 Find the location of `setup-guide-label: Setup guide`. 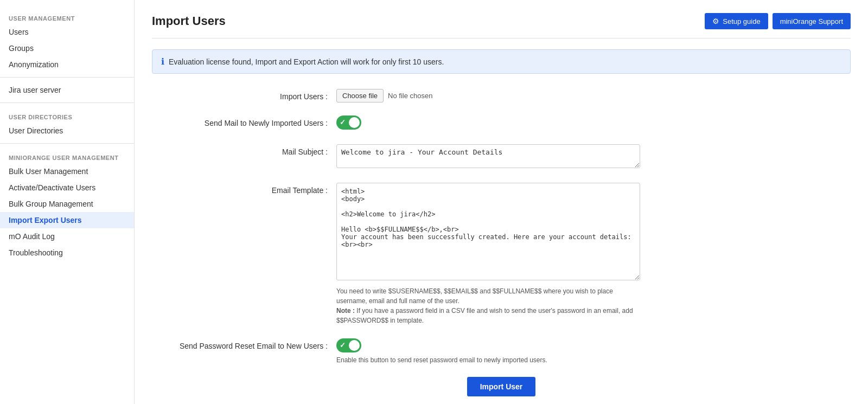

setup-guide-label: Setup guide is located at coordinates (741, 22).